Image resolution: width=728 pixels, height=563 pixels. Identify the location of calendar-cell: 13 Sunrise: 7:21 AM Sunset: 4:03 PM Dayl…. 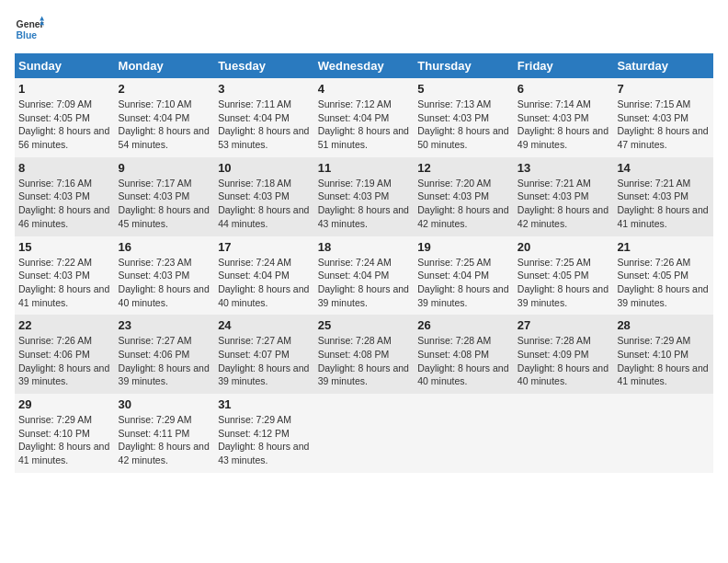
(564, 197).